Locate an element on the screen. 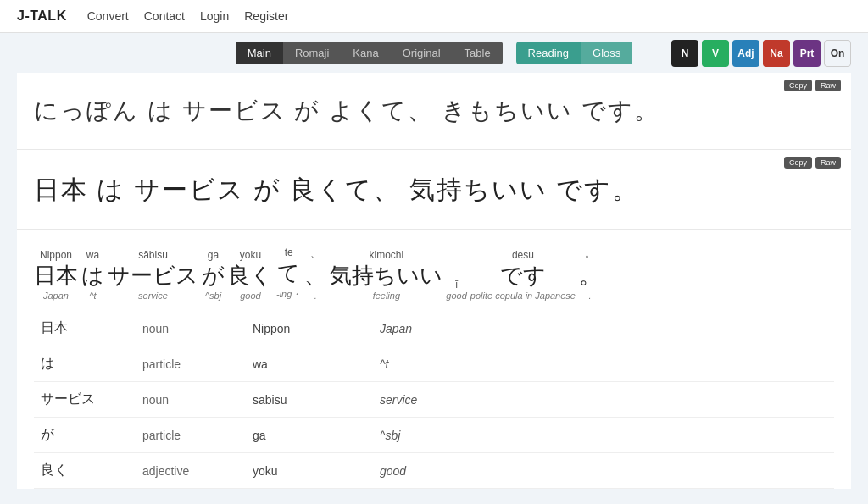 Image resolution: width=868 pixels, height=504 pixels. mode-gloss: Gloss is located at coordinates (607, 53).